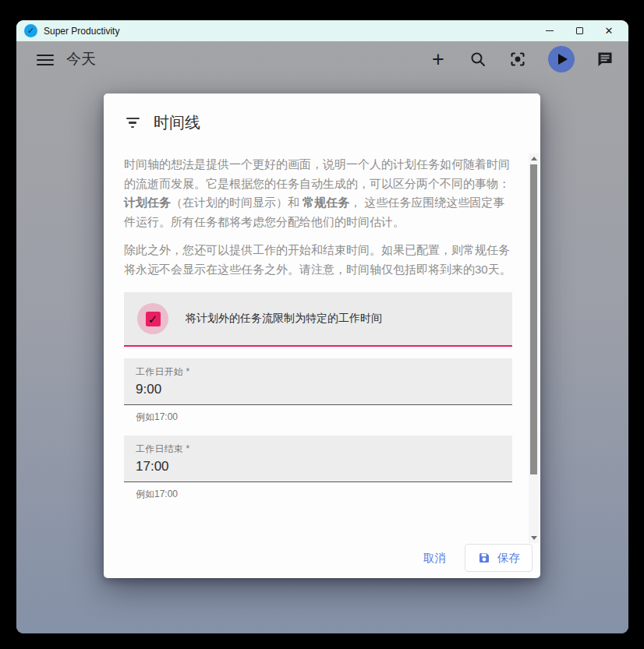  Describe the element at coordinates (508, 558) in the screenshot. I see `save-button-label: 保存` at that location.